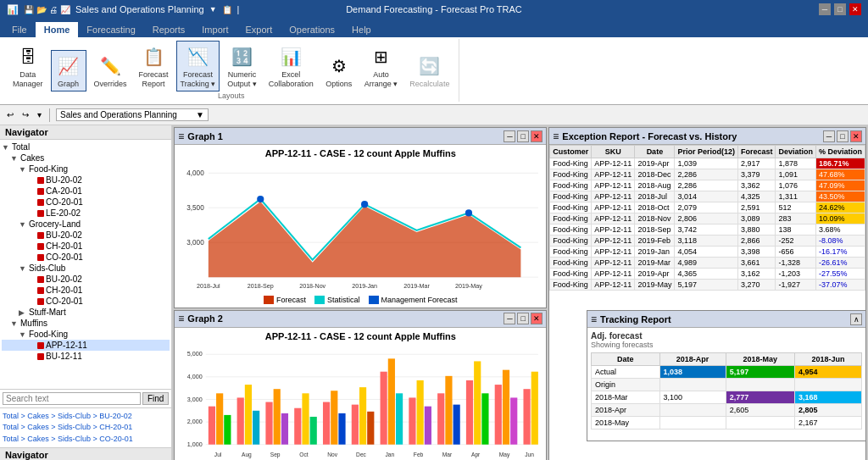  I want to click on tree-item-bu-20-02-3: BU-20-02, so click(86, 280).